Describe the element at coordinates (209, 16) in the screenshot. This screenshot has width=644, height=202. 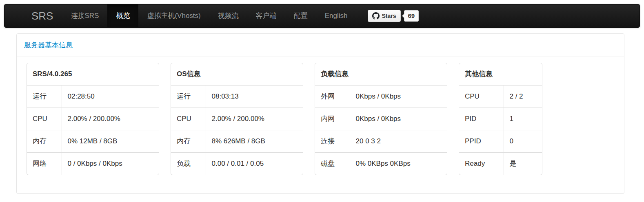
I see `navbar-menu: 连接SRS概览虚拟主机(Vhosts)视频流客户端配置English` at that location.